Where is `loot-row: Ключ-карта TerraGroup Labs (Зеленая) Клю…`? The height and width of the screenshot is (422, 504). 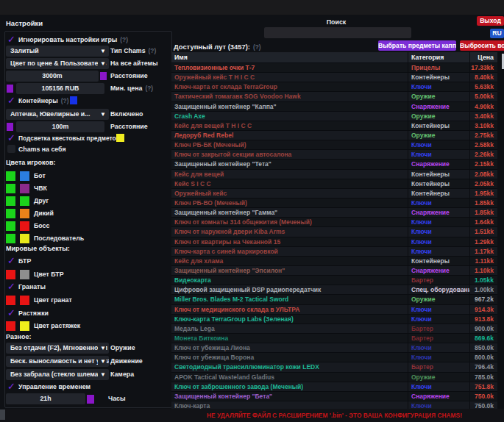
loot-row: Ключ-карта TerraGroup Labs (Зеленая) Клю… is located at coordinates (334, 319).